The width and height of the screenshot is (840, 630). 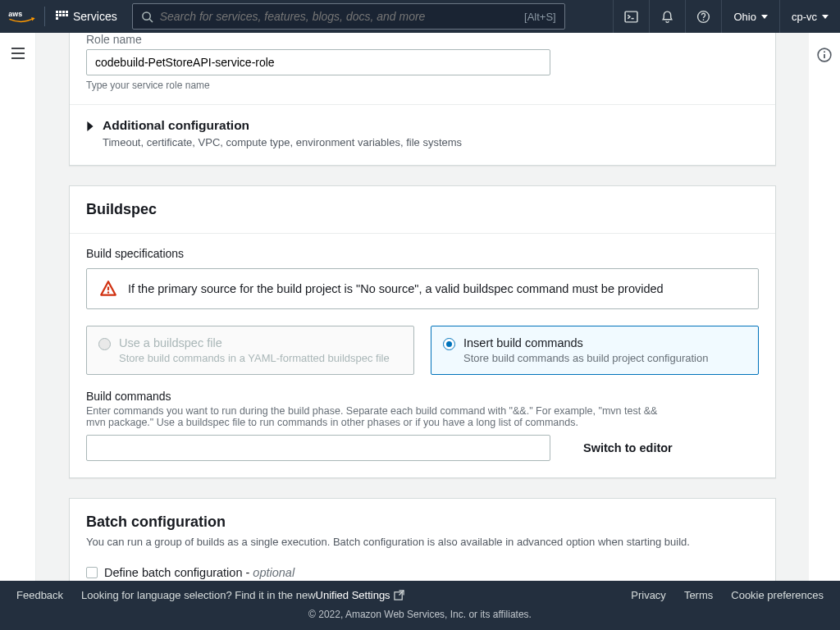 I want to click on info-panel-toggle, so click(x=824, y=50).